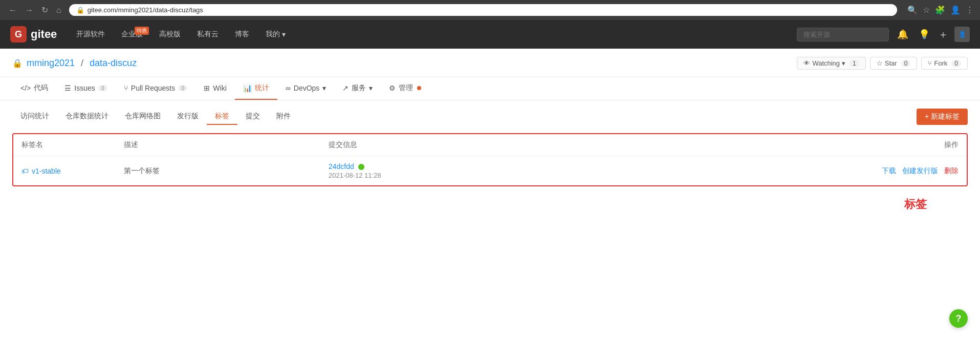  What do you see at coordinates (13, 10) in the screenshot?
I see `back-button: ←` at bounding box center [13, 10].